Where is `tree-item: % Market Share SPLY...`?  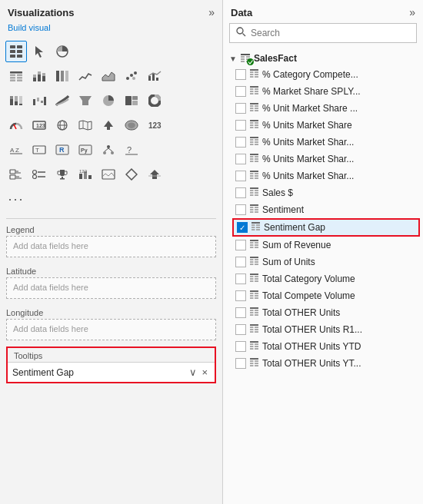
tree-item: % Market Share SPLY... is located at coordinates (326, 91).